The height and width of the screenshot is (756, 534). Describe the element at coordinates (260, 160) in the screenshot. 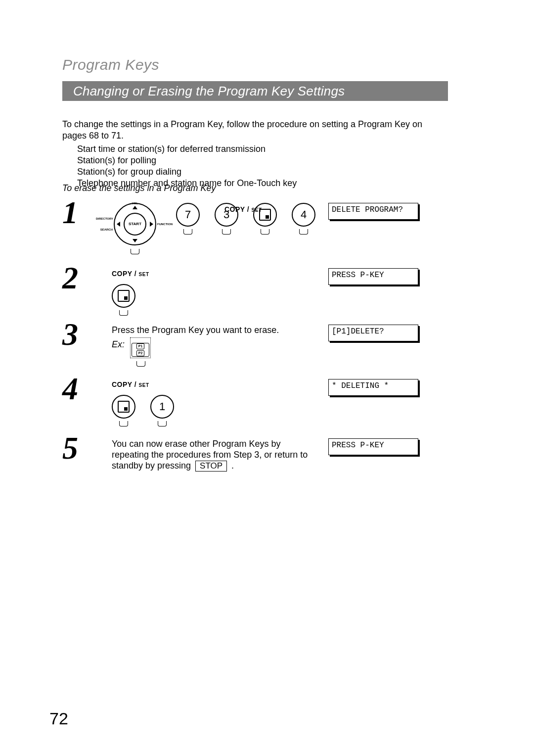

I see `intro-bullet: Station(s) for polling` at that location.